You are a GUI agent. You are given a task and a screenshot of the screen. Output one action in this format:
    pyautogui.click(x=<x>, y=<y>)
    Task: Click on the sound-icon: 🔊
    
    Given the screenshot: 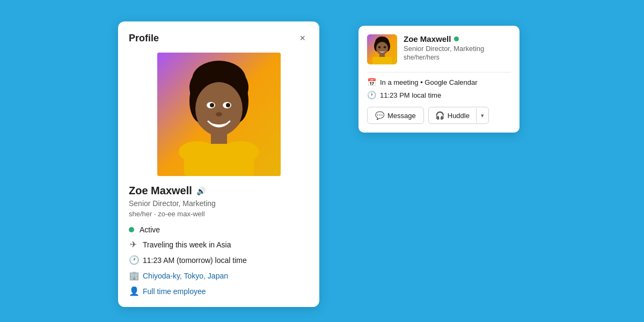 What is the action you would take?
    pyautogui.click(x=201, y=191)
    